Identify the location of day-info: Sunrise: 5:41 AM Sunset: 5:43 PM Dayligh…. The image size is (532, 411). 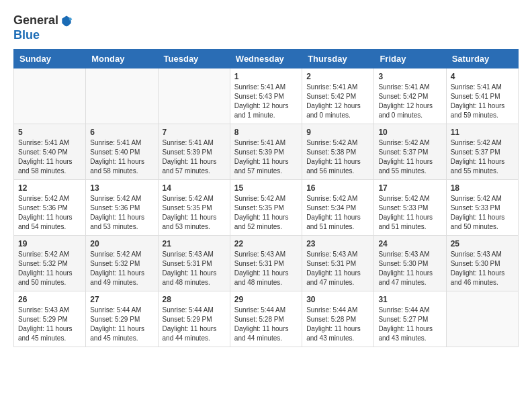
(266, 101).